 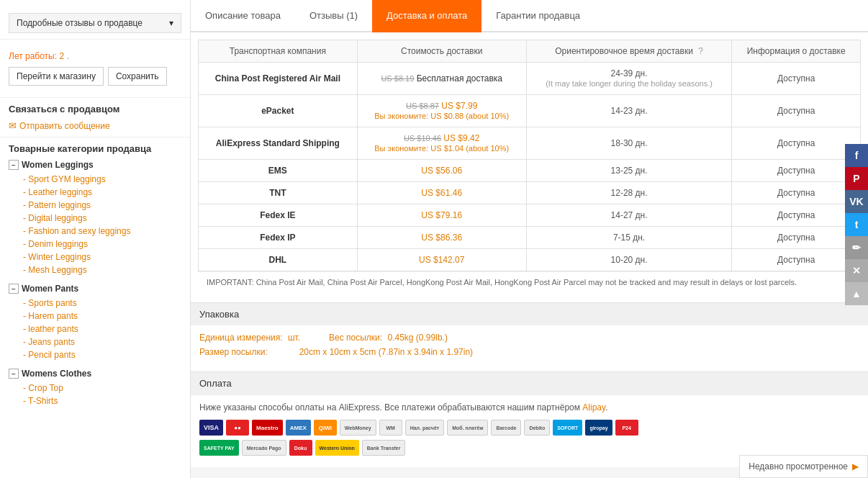 What do you see at coordinates (334, 16) in the screenshot?
I see `tab-reviews: Отзывы (1)` at bounding box center [334, 16].